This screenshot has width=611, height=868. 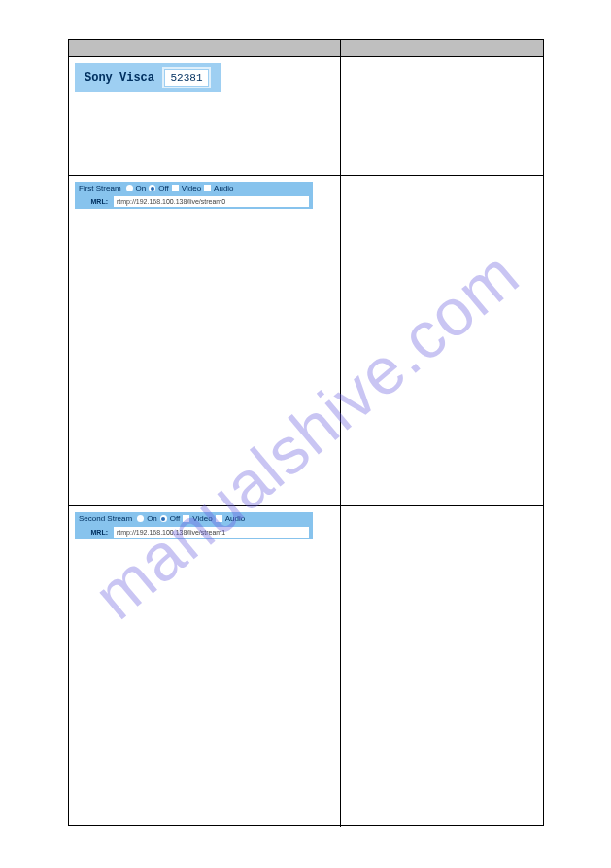 What do you see at coordinates (175, 519) in the screenshot?
I see `second-stream-off-label: Off` at bounding box center [175, 519].